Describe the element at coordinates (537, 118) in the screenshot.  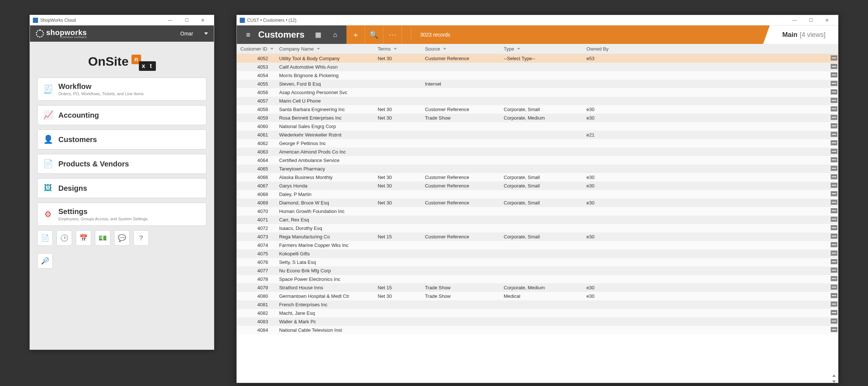
I see `table-row: 4059Rosa Bennett Enterprises IncNet 30Tr…` at that location.